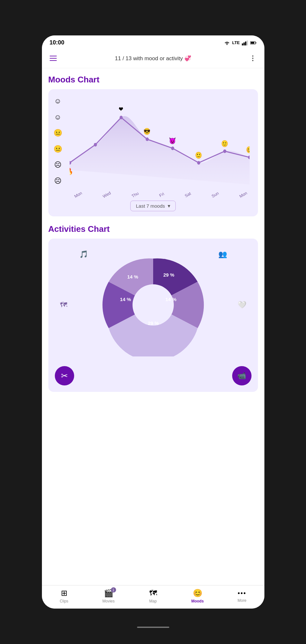 The image size is (306, 644). What do you see at coordinates (242, 305) in the screenshot?
I see `heart-icon: 🤍` at bounding box center [242, 305].